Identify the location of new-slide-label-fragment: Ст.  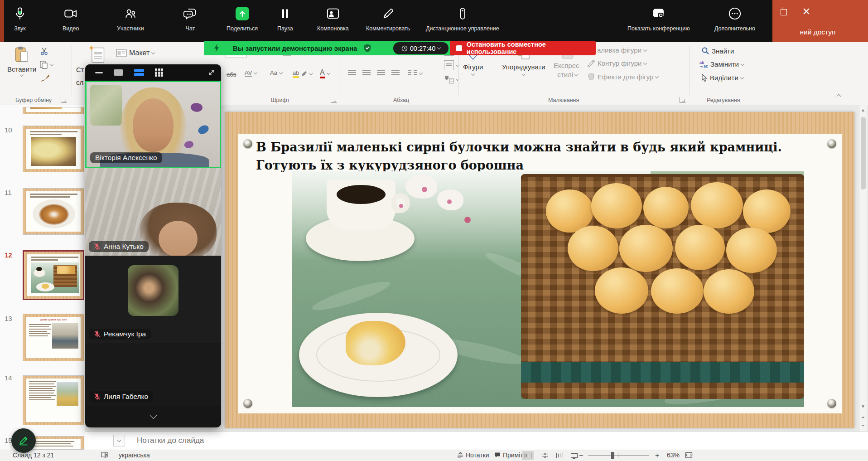
(80, 70).